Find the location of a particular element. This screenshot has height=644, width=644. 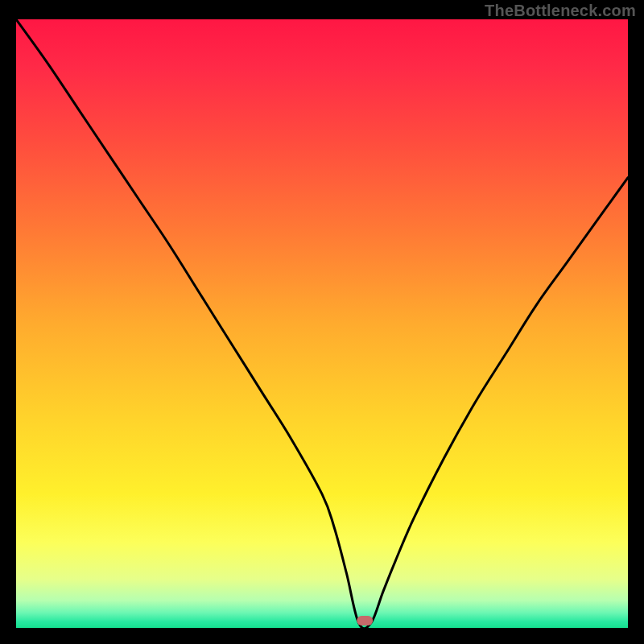

optimal-point-marker is located at coordinates (365, 621).